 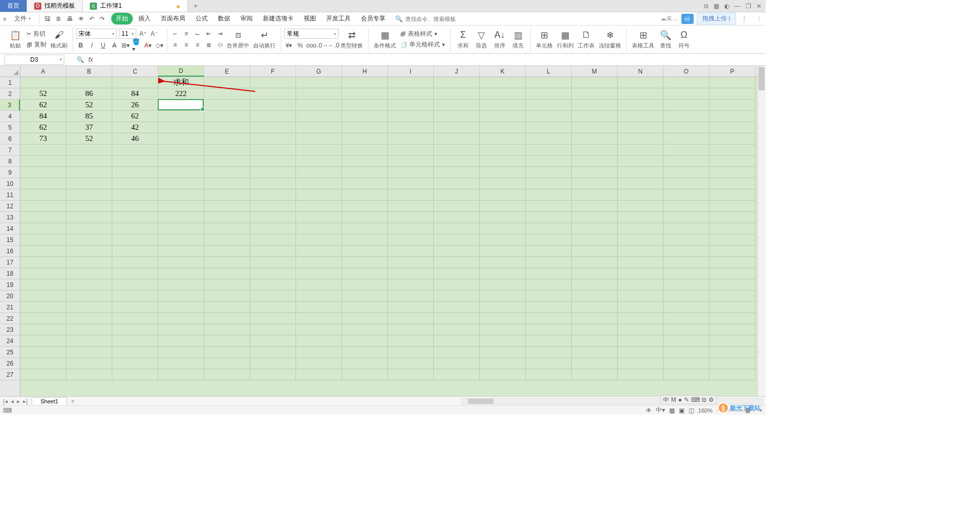 I want to click on cell-L14, so click(x=549, y=229).